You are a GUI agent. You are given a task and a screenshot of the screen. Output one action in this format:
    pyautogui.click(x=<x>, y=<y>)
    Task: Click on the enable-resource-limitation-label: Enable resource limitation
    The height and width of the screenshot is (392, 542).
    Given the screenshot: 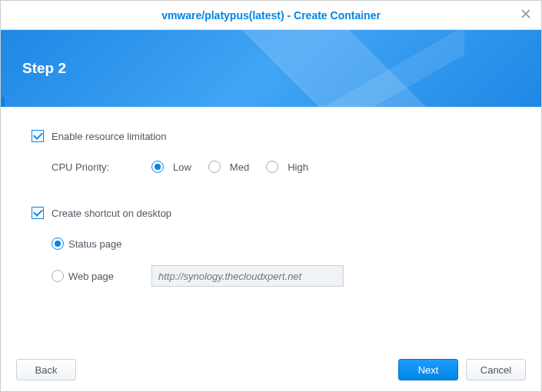 What is the action you would take?
    pyautogui.click(x=109, y=137)
    